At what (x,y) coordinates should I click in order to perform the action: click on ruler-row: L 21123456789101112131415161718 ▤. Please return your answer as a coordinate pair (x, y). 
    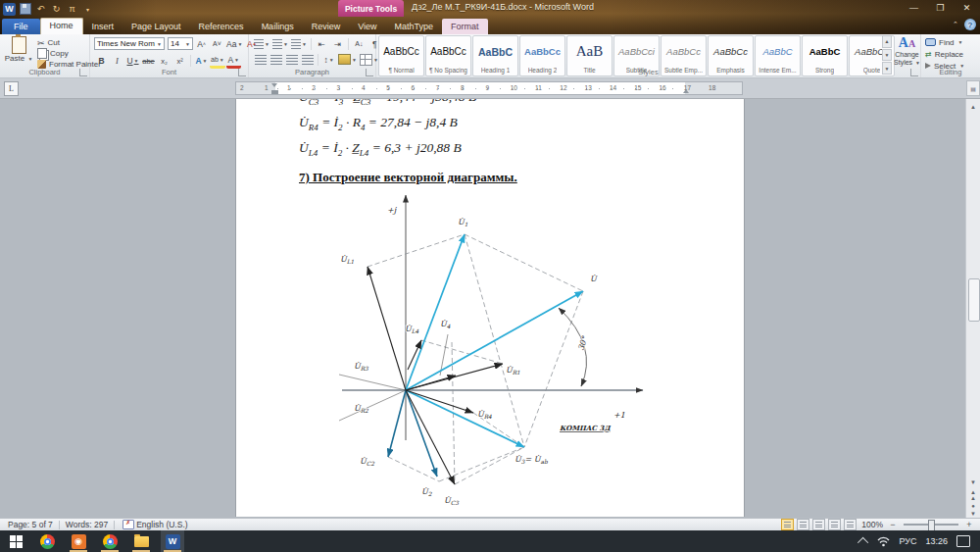
    Looking at the image, I should click on (490, 88).